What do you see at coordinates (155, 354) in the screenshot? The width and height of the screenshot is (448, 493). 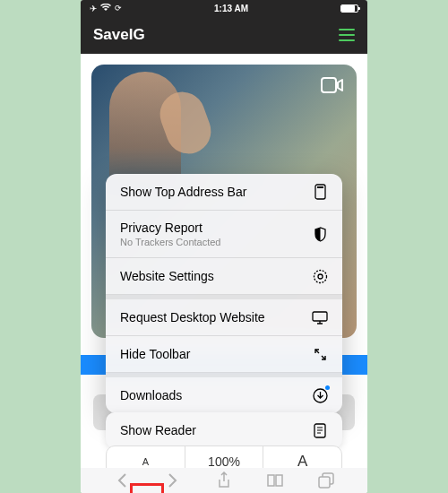 I see `menu-label: Hide Toolbar` at bounding box center [155, 354].